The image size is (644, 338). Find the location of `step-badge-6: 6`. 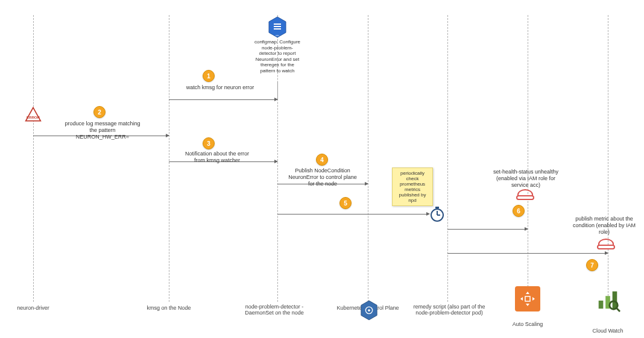

step-badge-6: 6 is located at coordinates (519, 211).